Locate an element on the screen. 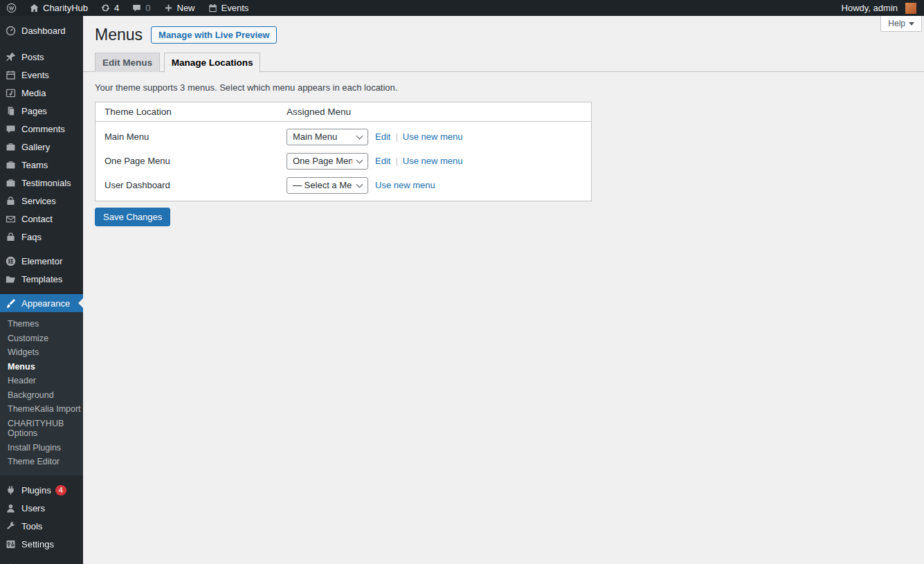 The image size is (924, 564). table-row: User Dashboard — Select a Menu — Use new… is located at coordinates (343, 185).